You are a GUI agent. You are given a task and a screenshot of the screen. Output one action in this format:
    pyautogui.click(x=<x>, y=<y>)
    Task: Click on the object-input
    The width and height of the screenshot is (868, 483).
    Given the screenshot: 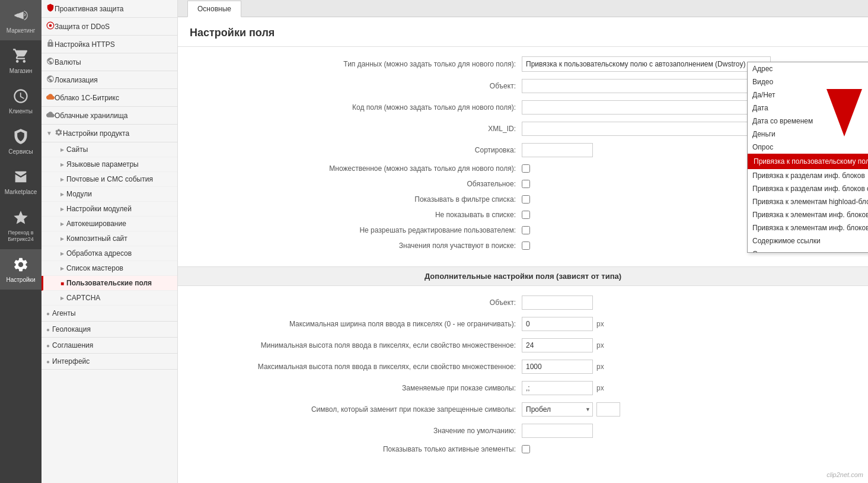 What is the action you would take?
    pyautogui.click(x=640, y=86)
    